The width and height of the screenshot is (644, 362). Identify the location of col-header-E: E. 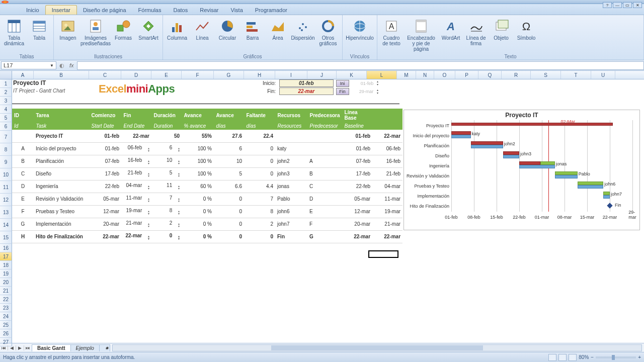
(167, 75).